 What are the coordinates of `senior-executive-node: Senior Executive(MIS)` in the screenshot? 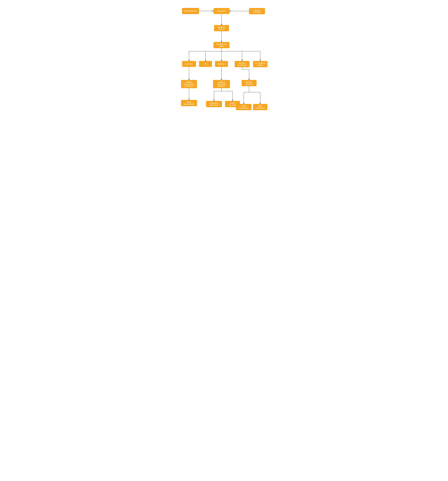 It's located at (189, 103).